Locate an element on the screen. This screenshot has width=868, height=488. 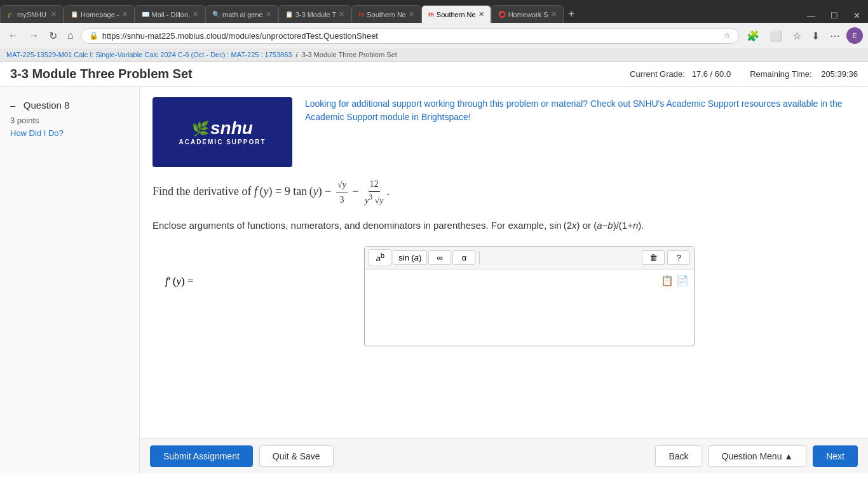
tab-homepage: 📋 Homepage - ✕ is located at coordinates (99, 14).